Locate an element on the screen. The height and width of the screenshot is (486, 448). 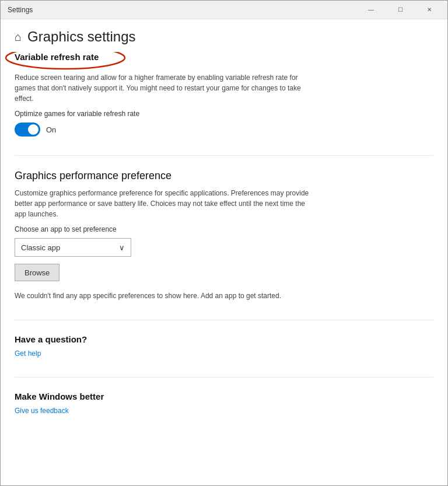
close-button: ✕ is located at coordinates (429, 10).